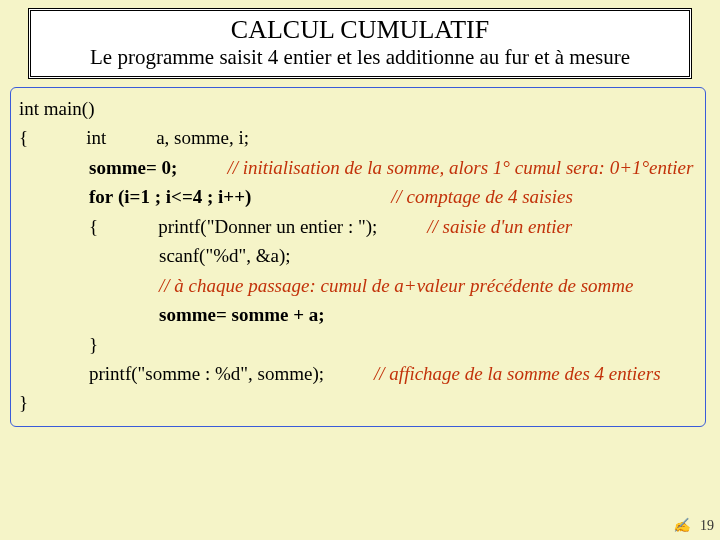  What do you see at coordinates (360, 44) in the screenshot?
I see `title-box: CALCUL CUMULATIF Le programme saisit 4 e…` at bounding box center [360, 44].